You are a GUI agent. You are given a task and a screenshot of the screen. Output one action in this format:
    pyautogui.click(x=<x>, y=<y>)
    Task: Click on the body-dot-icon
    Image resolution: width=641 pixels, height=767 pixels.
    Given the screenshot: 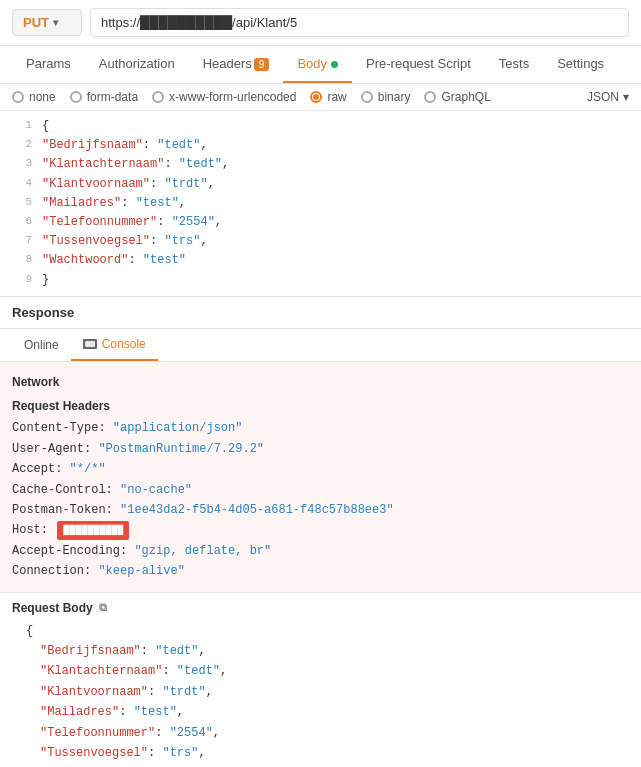 What is the action you would take?
    pyautogui.click(x=334, y=64)
    